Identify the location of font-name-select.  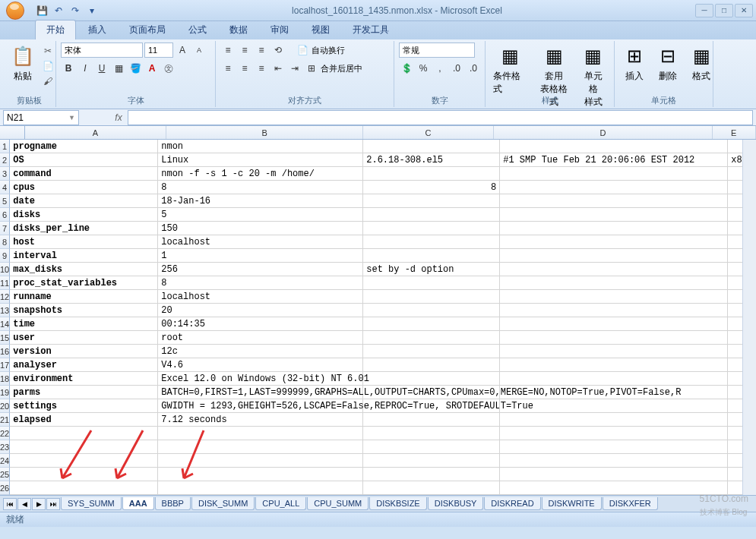
(102, 50).